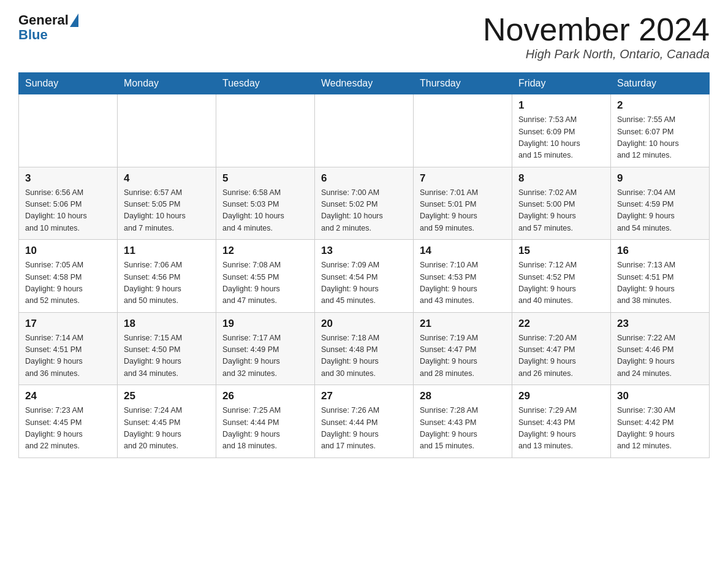  Describe the element at coordinates (660, 324) in the screenshot. I see `day-number: 23` at that location.